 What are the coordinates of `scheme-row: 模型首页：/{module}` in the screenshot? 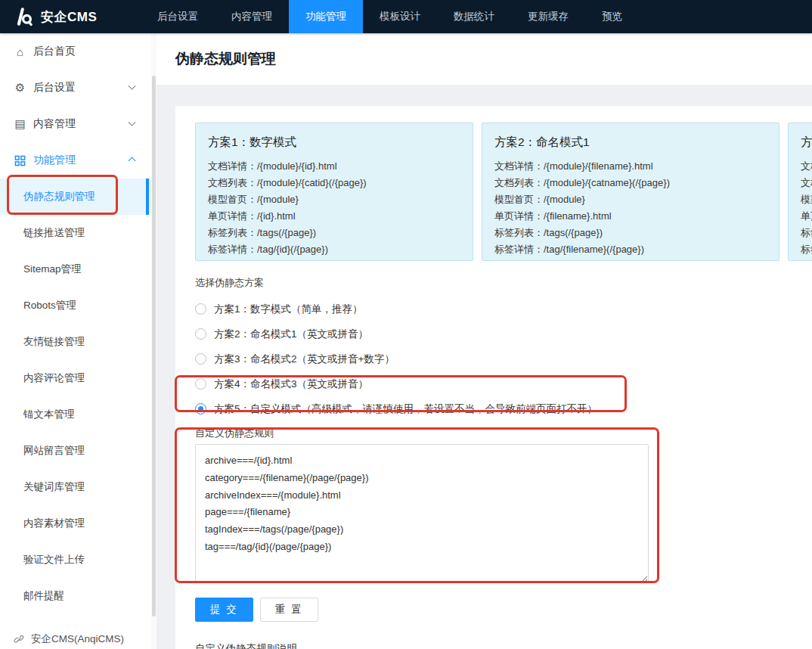 It's located at (631, 200).